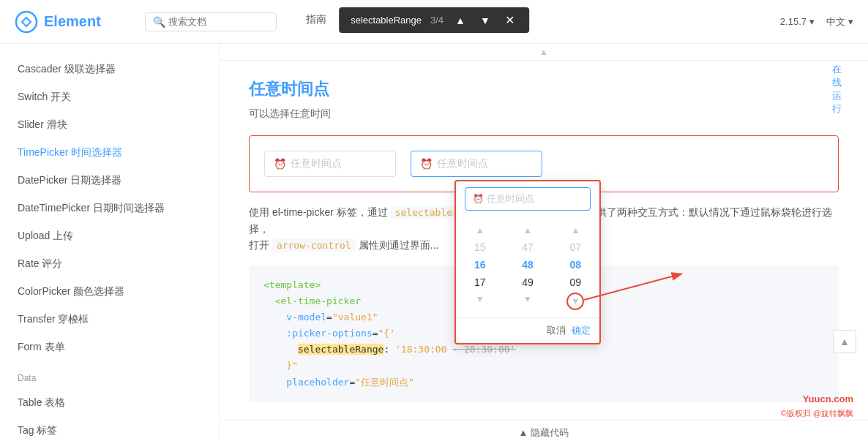 Image resolution: width=868 pixels, height=441 pixels. What do you see at coordinates (313, 89) in the screenshot?
I see `title-suffix: 间点` at bounding box center [313, 89].